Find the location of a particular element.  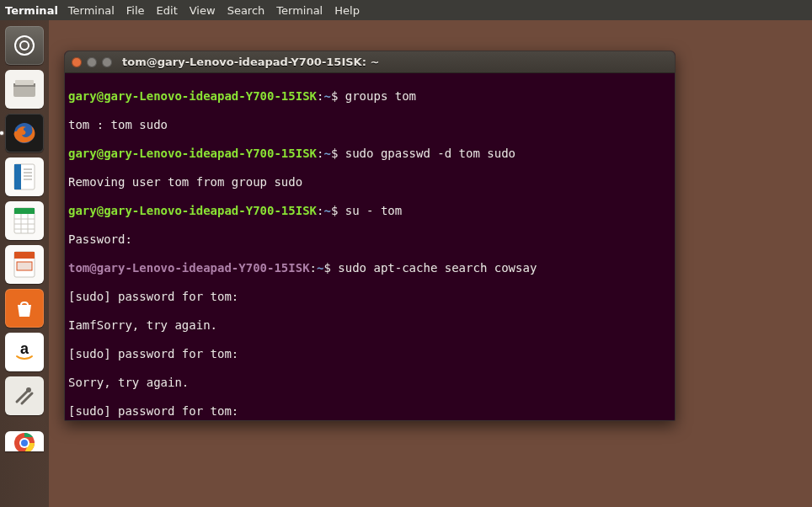

launcher-software is located at coordinates (24, 308).